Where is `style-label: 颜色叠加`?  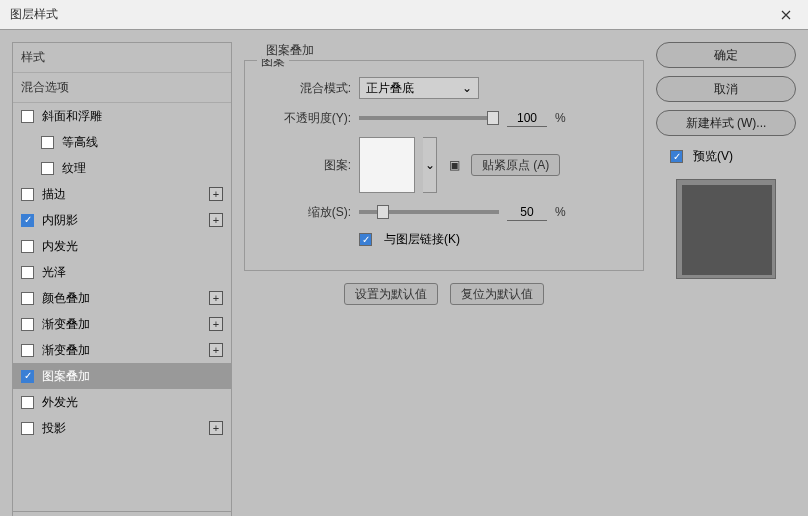 style-label: 颜色叠加 is located at coordinates (66, 298).